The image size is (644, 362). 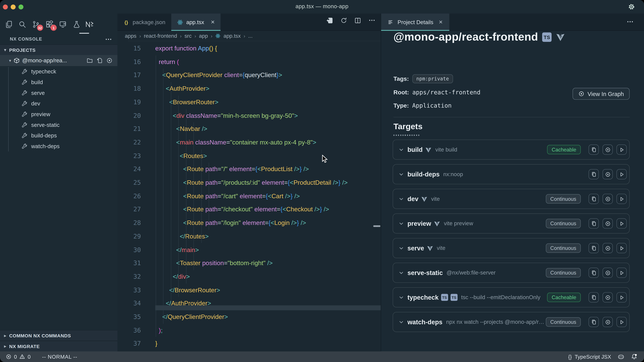 What do you see at coordinates (391, 22) in the screenshot?
I see `list-icon` at bounding box center [391, 22].